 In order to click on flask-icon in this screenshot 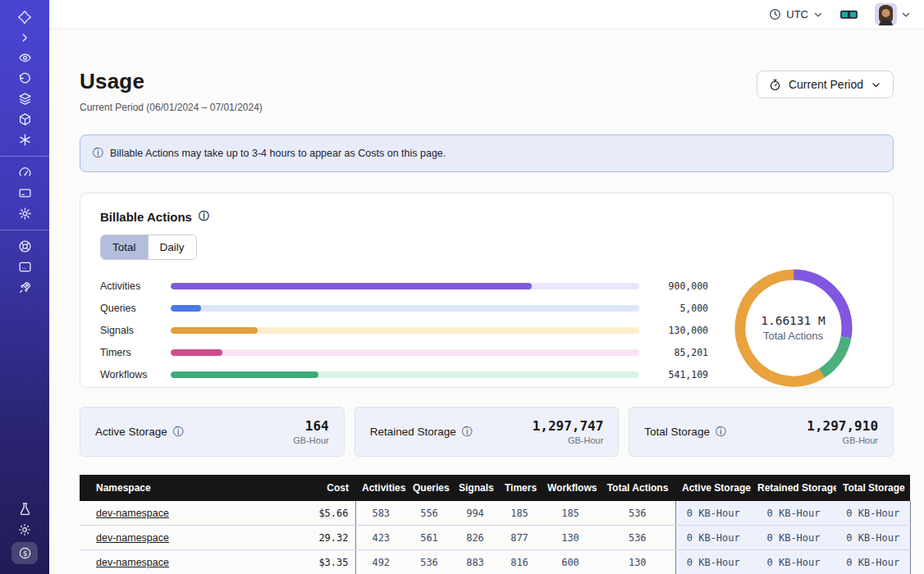, I will do `click(25, 508)`.